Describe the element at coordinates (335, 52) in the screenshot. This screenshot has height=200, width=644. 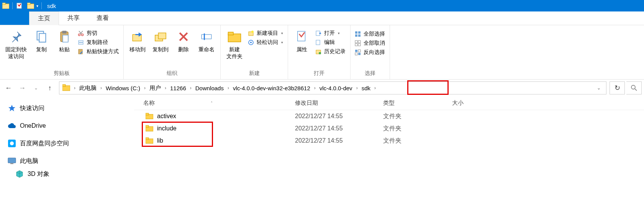
I see `history-label: 历史记录` at that location.